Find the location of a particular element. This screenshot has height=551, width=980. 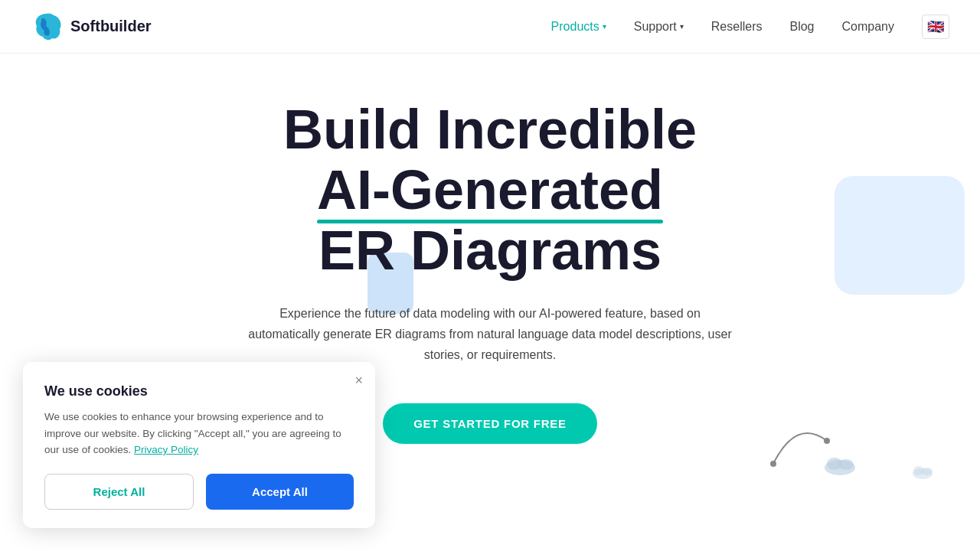

nav-support: Support ▾ is located at coordinates (658, 27).